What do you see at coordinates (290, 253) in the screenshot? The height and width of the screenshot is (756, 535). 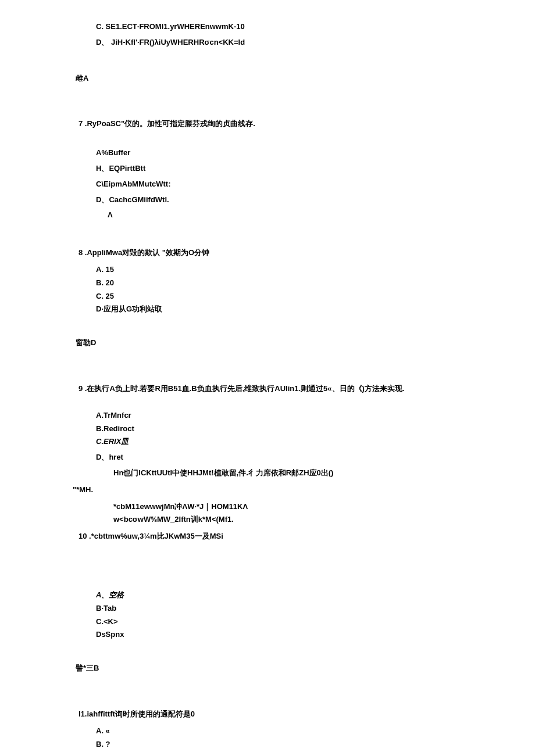 I see `q8-text: 8 .AppliMwa对毁的欺认 "效期为O分钟` at bounding box center [290, 253].